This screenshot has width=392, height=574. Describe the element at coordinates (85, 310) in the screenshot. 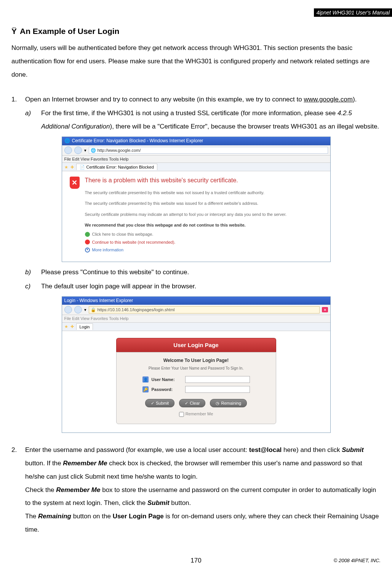

I see `dropdown-icon-2: ▾` at that location.